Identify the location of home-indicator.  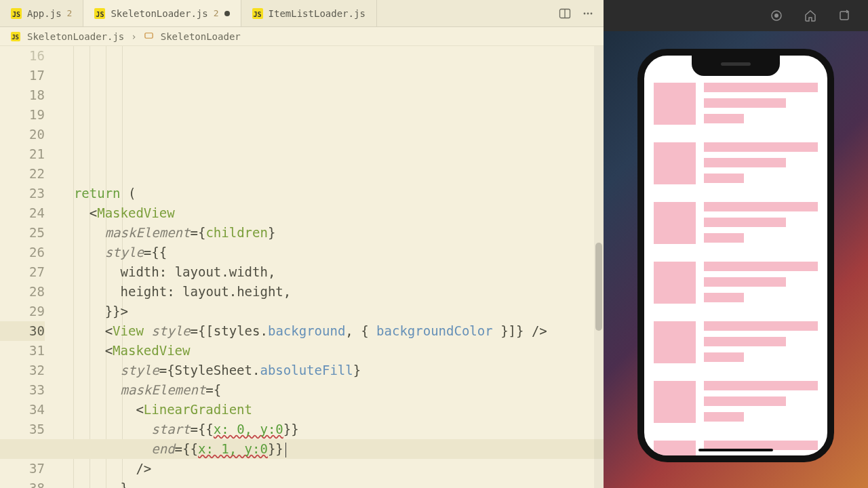
(736, 450).